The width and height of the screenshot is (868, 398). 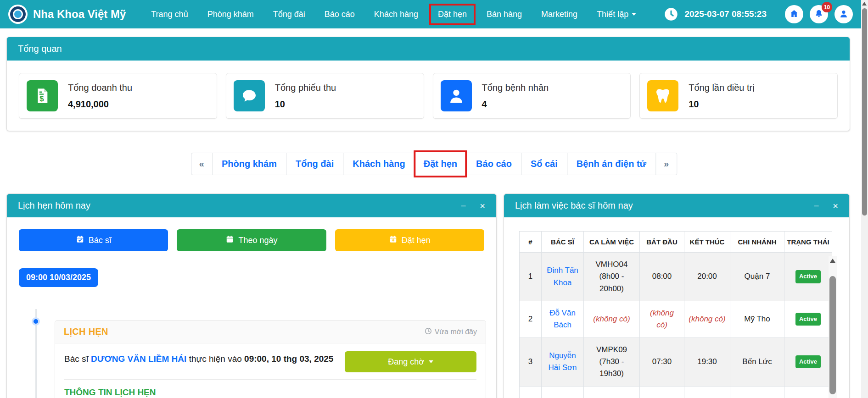 What do you see at coordinates (252, 240) in the screenshot?
I see `appointment-actions: Bác sĩ Theo ngày` at bounding box center [252, 240].